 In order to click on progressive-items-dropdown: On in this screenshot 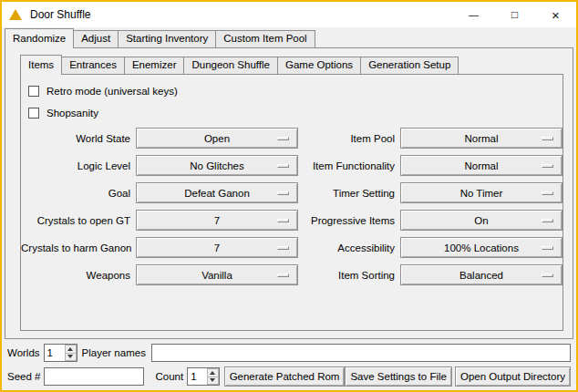, I will do `click(481, 221)`.